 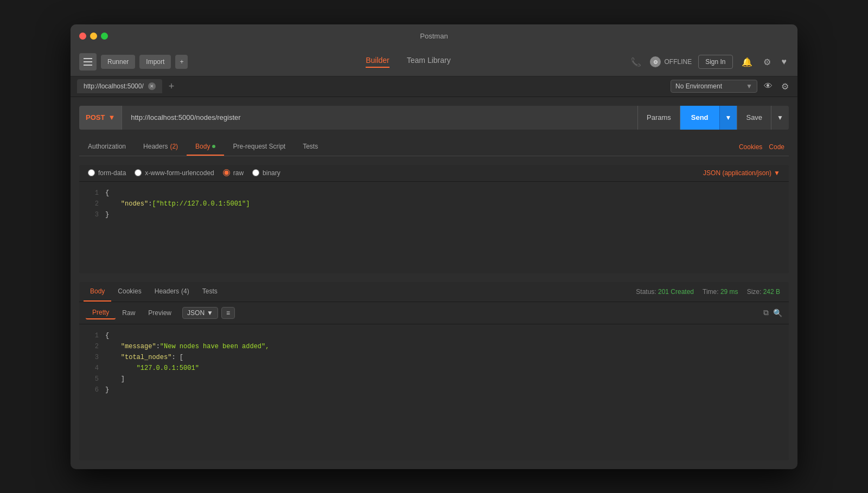 What do you see at coordinates (155, 62) in the screenshot?
I see `import-button: Import` at bounding box center [155, 62].